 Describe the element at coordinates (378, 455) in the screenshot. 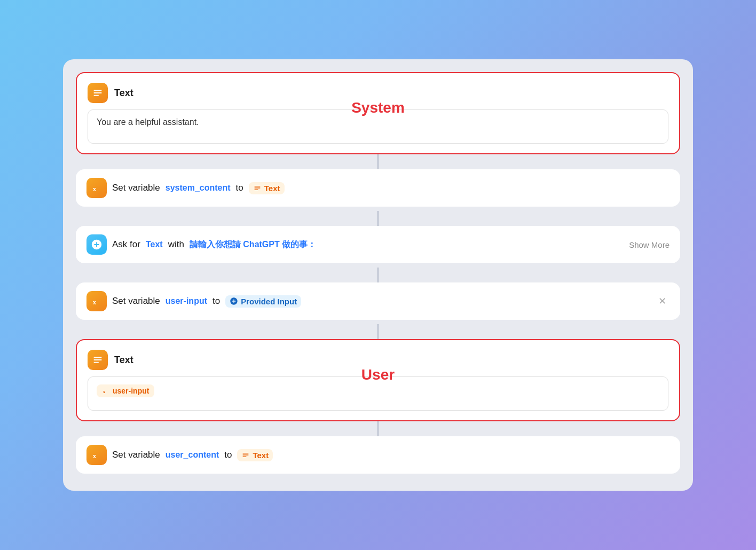

I see `set-variable-user-content-card: x Set variable user_content to Text` at that location.